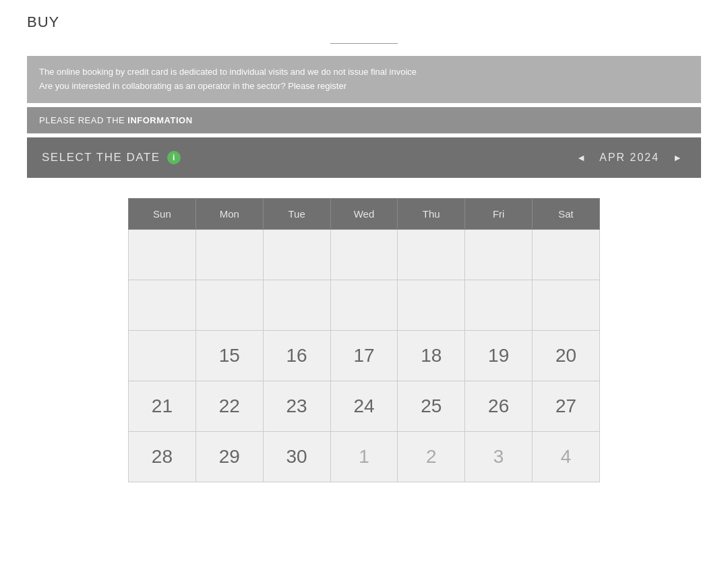  What do you see at coordinates (101, 158) in the screenshot?
I see `date-select-label: SELECT THE DATE` at bounding box center [101, 158].